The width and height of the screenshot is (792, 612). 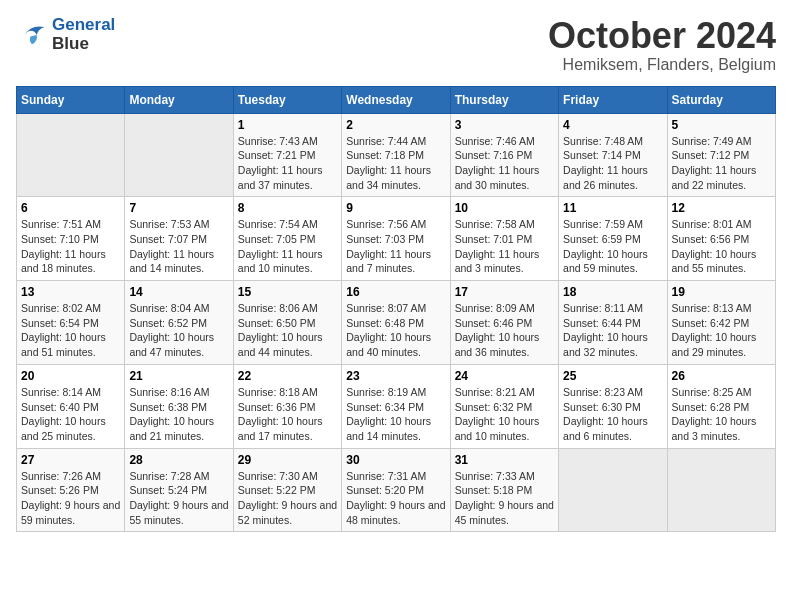 What do you see at coordinates (396, 344) in the screenshot?
I see `daylight-text: Daylight: 10 hours and 40 minutes.` at bounding box center [396, 344].